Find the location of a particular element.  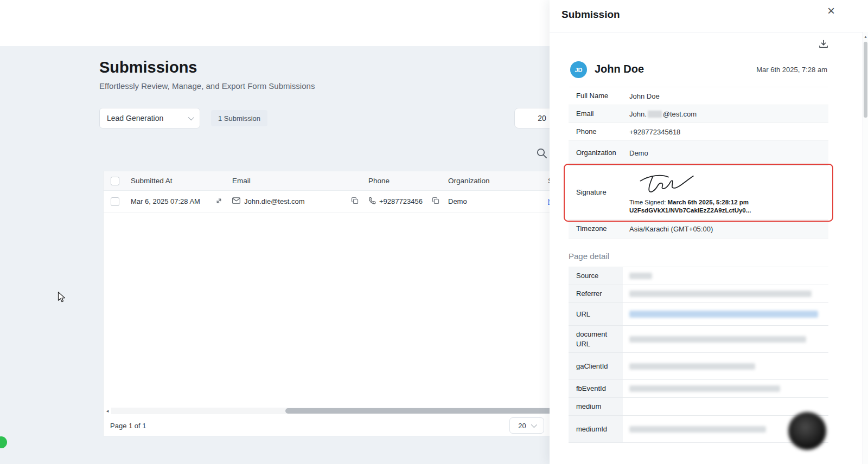

table-header-row: Submitted At Email Phone Organization S is located at coordinates (327, 181).